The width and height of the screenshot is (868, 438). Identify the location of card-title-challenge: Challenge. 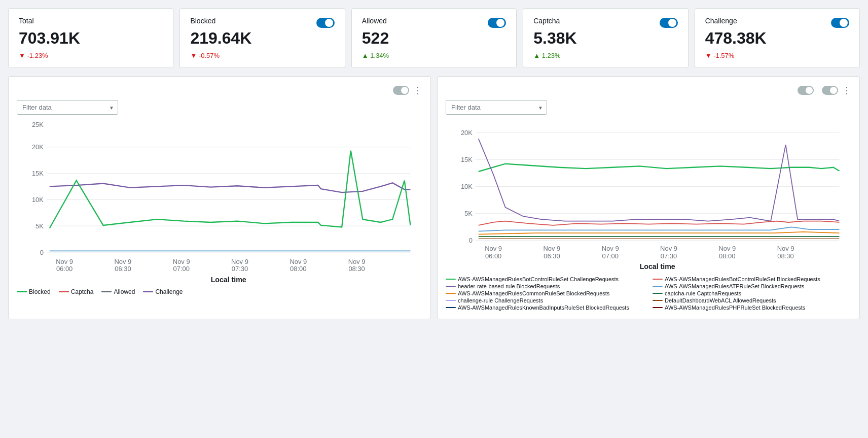
(721, 21).